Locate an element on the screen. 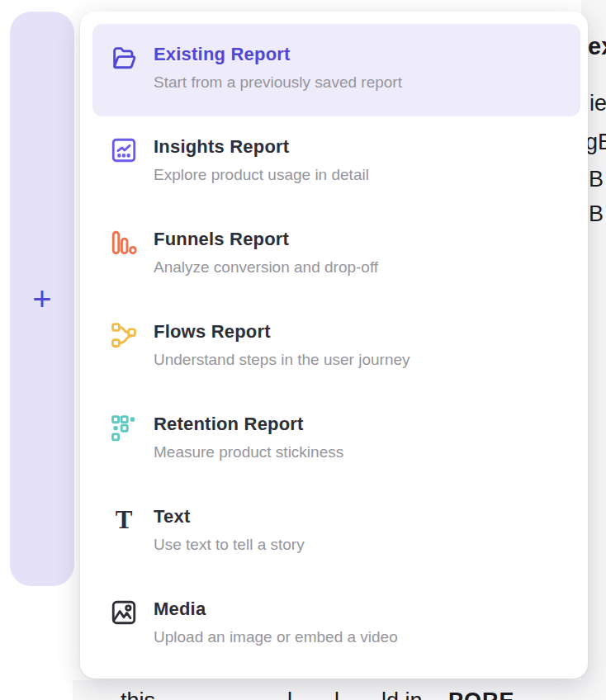  menu-item-title: Existing Report is located at coordinates (277, 54).